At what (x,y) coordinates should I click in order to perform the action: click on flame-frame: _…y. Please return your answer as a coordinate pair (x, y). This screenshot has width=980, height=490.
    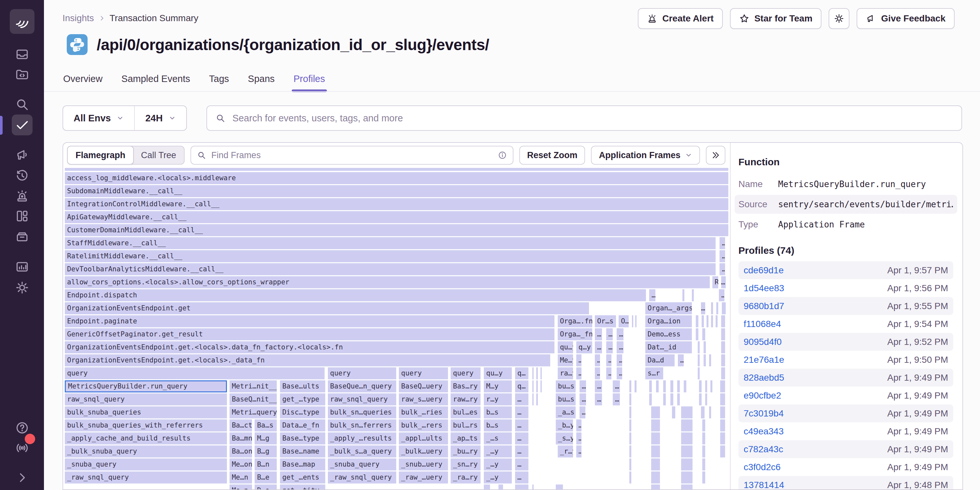
    Looking at the image, I should click on (498, 452).